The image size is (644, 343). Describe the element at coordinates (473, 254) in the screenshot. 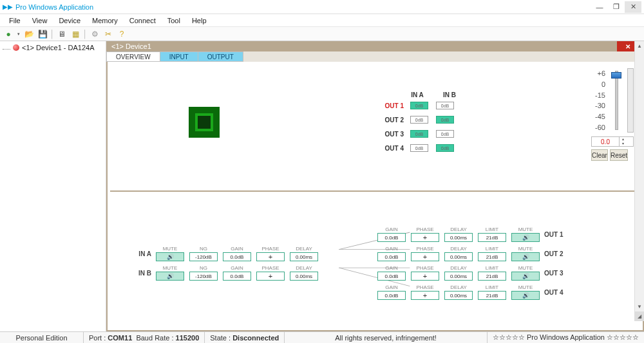

I see `output-chain-2: GAIN0.0dB PHASE+ DELAY0.00ms LIMIT21dB M…` at that location.